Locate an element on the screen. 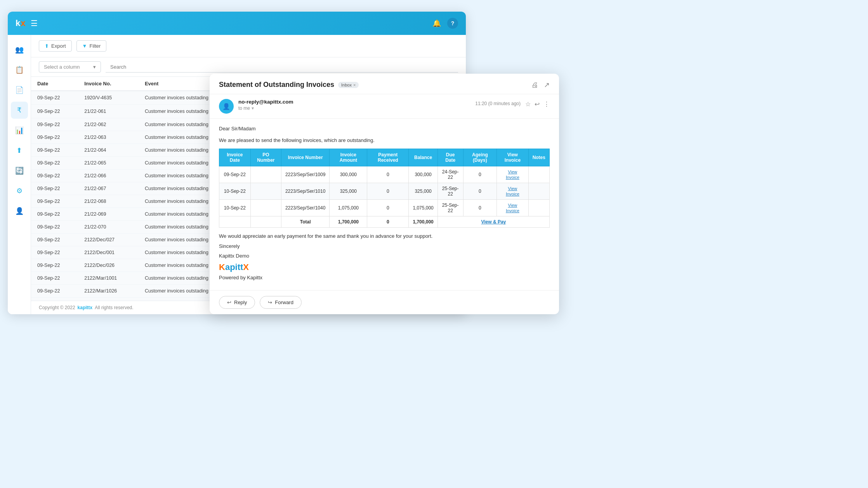  cell-balance: 1,075,000 is located at coordinates (423, 208).